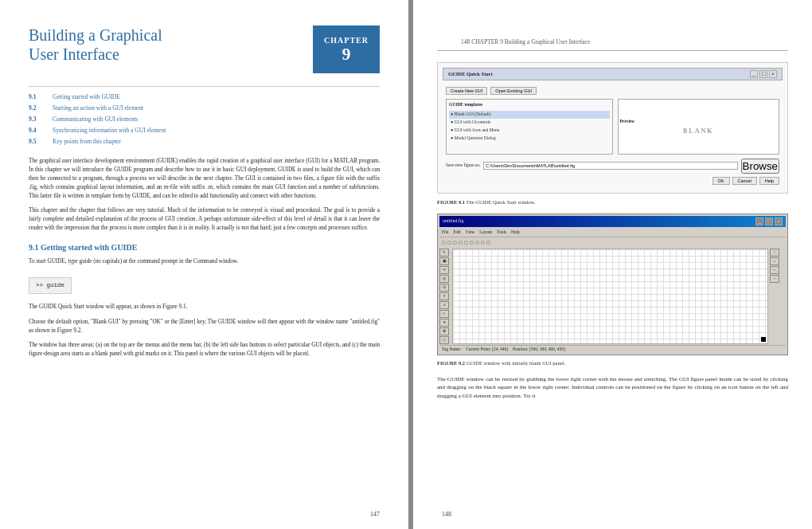  I want to click on menu-layout: Layout, so click(486, 233).